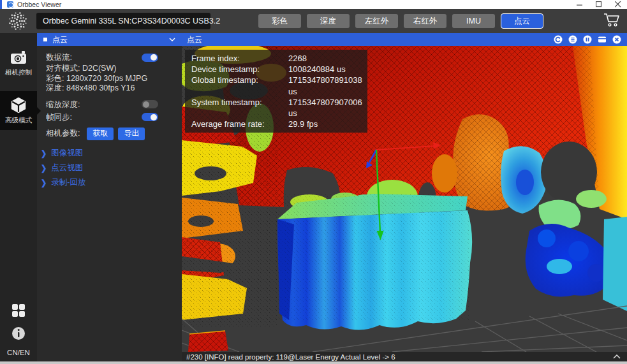 This screenshot has height=364, width=627. What do you see at coordinates (114, 57) in the screenshot?
I see `data-stream-row: 数据流:` at bounding box center [114, 57].